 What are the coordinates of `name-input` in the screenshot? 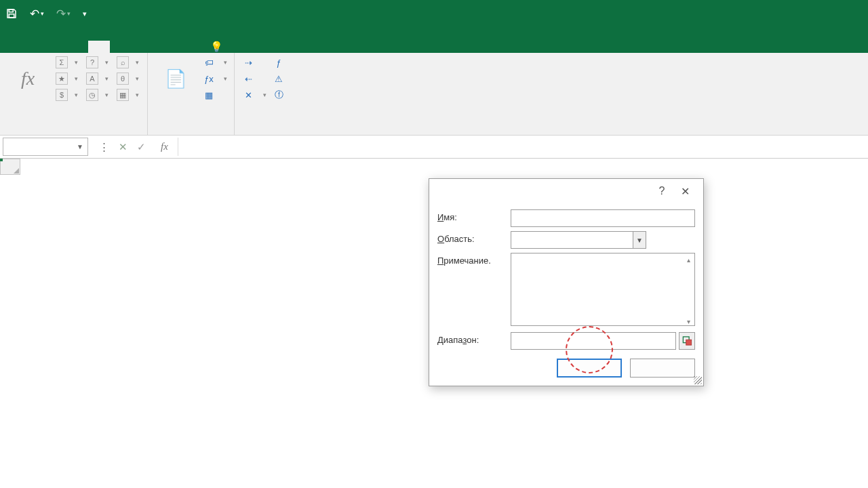 It's located at (603, 218).